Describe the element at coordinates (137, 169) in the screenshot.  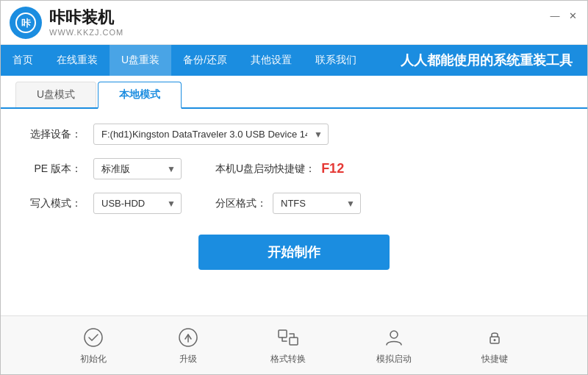
I see `pe-select: 标准版` at that location.